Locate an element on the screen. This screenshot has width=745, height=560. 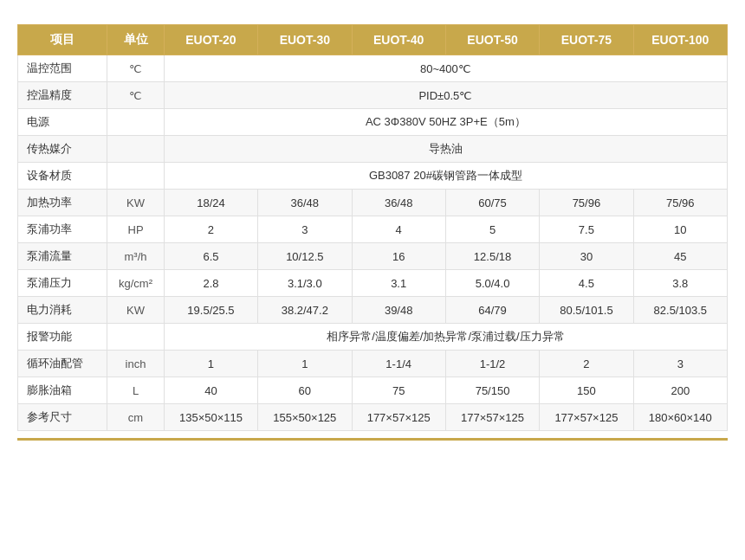
col-header-euot75: EUOT-75 is located at coordinates (586, 40).